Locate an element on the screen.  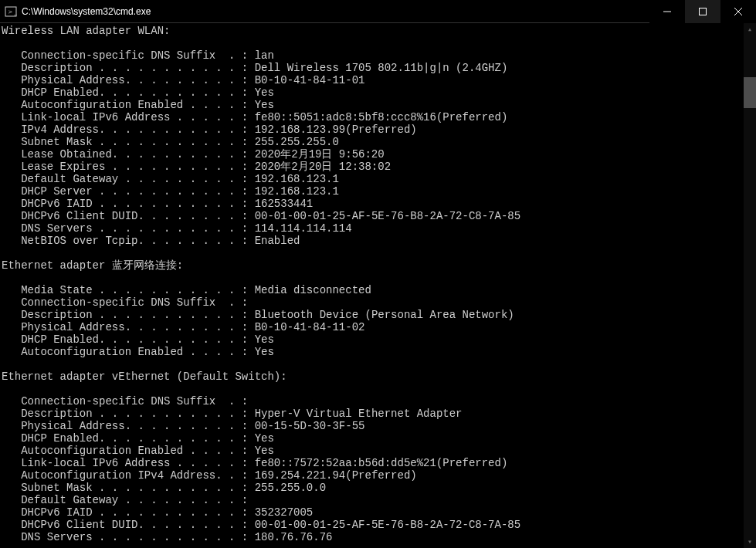
cmd-icon: ＞_ is located at coordinates (11, 12).